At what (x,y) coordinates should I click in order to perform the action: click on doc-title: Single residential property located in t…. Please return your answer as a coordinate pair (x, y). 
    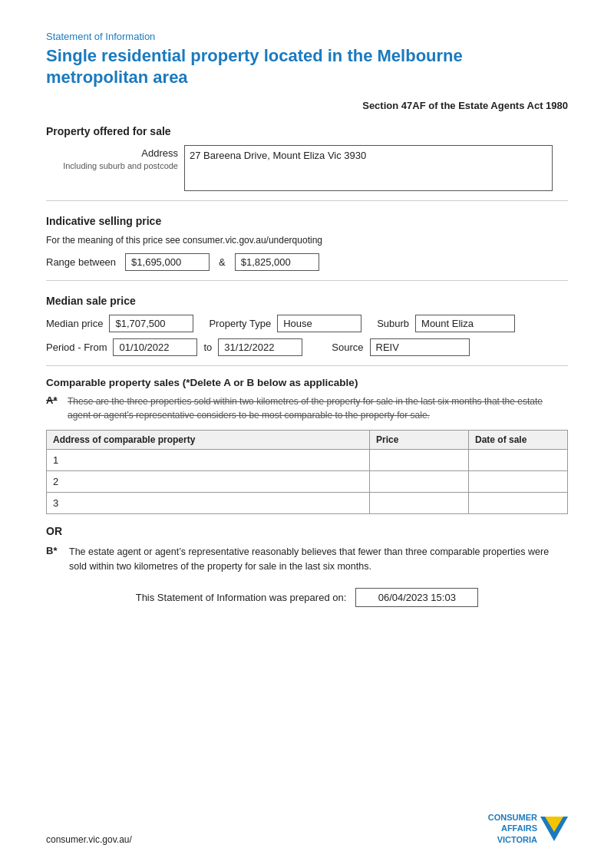
    Looking at the image, I should click on (307, 66).